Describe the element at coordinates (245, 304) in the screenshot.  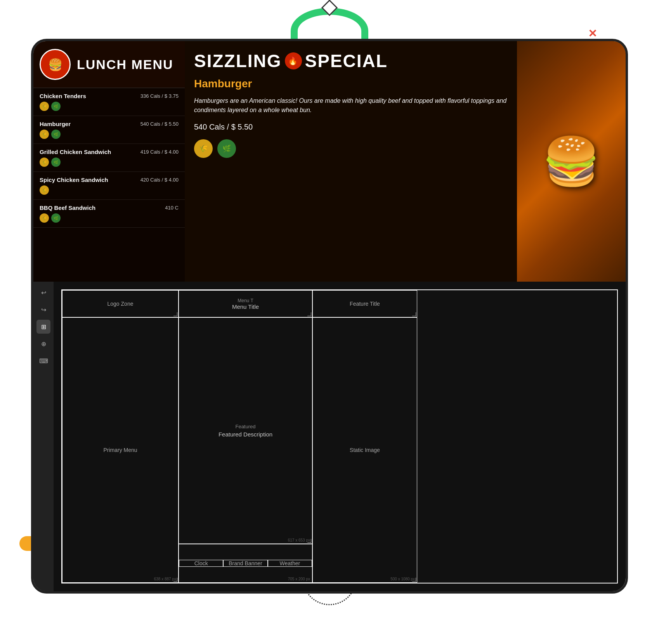
I see `menu-title-labels: Menu T Menu Title` at that location.